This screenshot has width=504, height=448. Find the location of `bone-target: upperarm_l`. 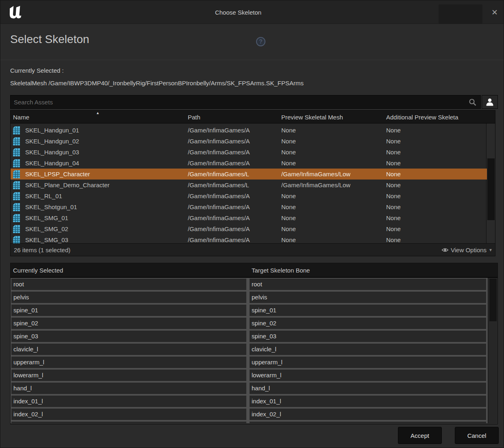

bone-target: upperarm_l is located at coordinates (368, 362).